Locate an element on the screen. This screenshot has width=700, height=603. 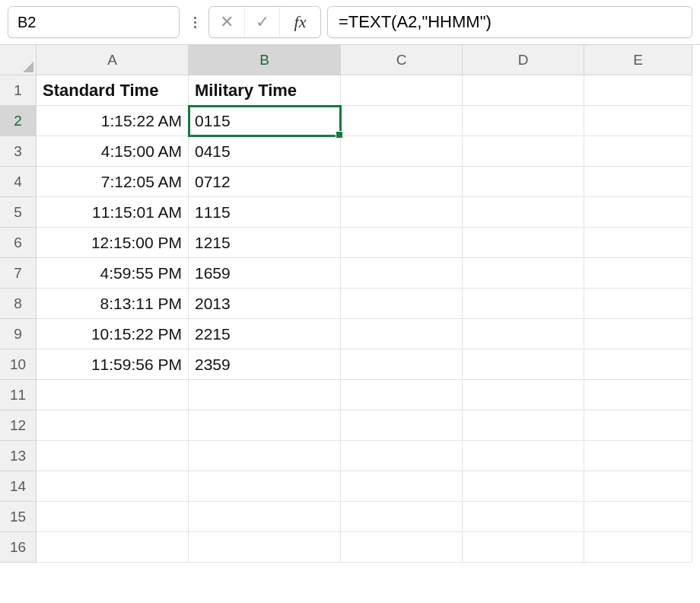
cancel-formula-icon: ✕ is located at coordinates (227, 22).